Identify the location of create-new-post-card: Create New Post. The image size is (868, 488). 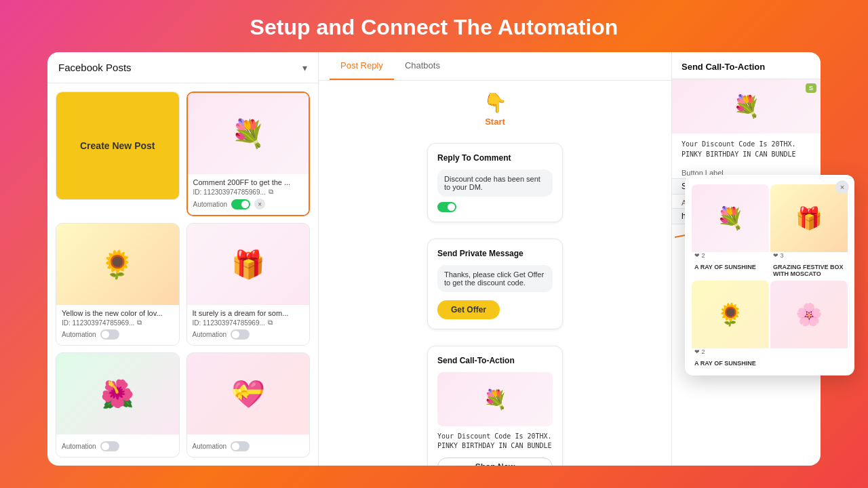
(118, 146).